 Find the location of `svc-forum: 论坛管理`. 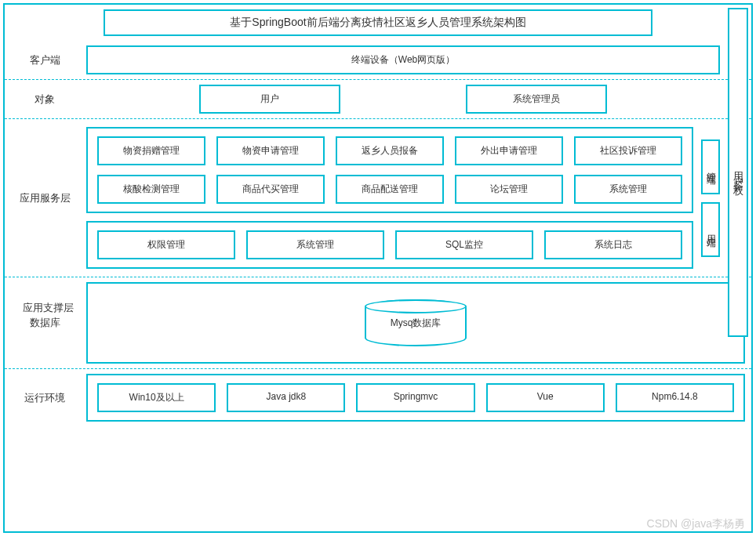

svc-forum: 论坛管理 is located at coordinates (509, 190).